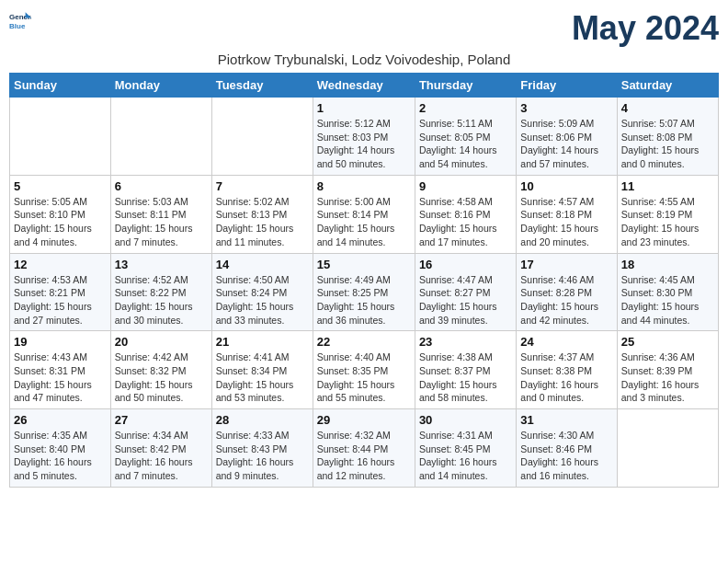 The image size is (728, 563). Describe the element at coordinates (566, 300) in the screenshot. I see `day-info: Sunrise: 4:46 AM Sunset: 8:28 PM Dayligh…` at that location.